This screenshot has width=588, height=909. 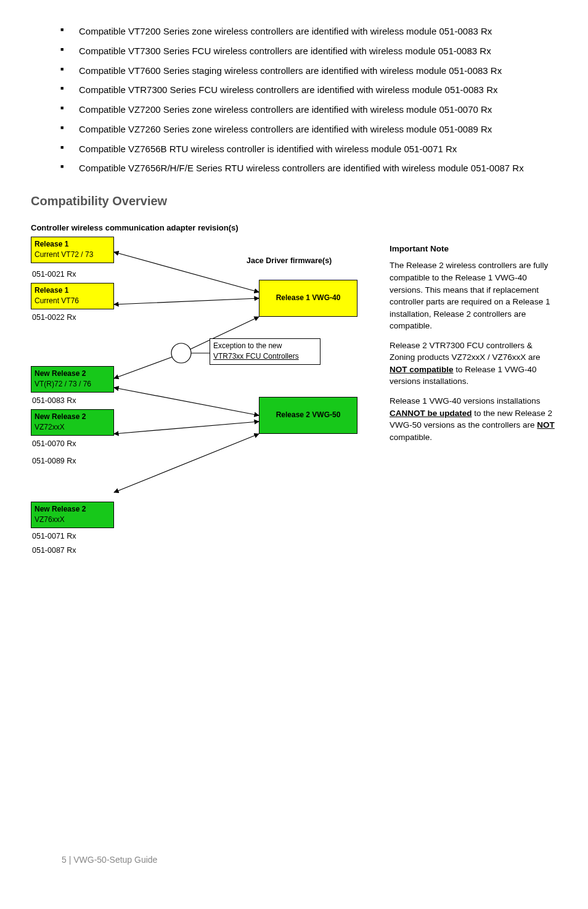 What do you see at coordinates (473, 249) in the screenshot?
I see `note-title: Important Note` at bounding box center [473, 249].